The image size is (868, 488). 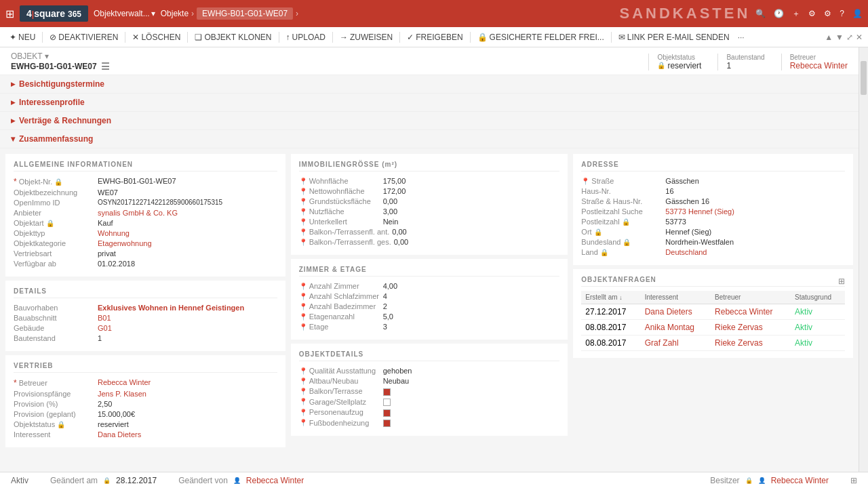 What do you see at coordinates (187, 328) in the screenshot?
I see `gebaude-value: G01` at bounding box center [187, 328].